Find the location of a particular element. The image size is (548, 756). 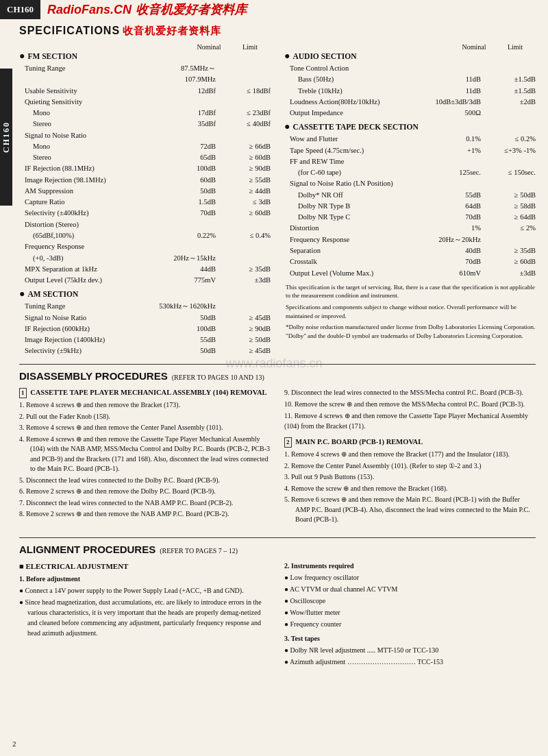

spec-label: Signal to Noise Ratio (LN Position) is located at coordinates (350, 184).